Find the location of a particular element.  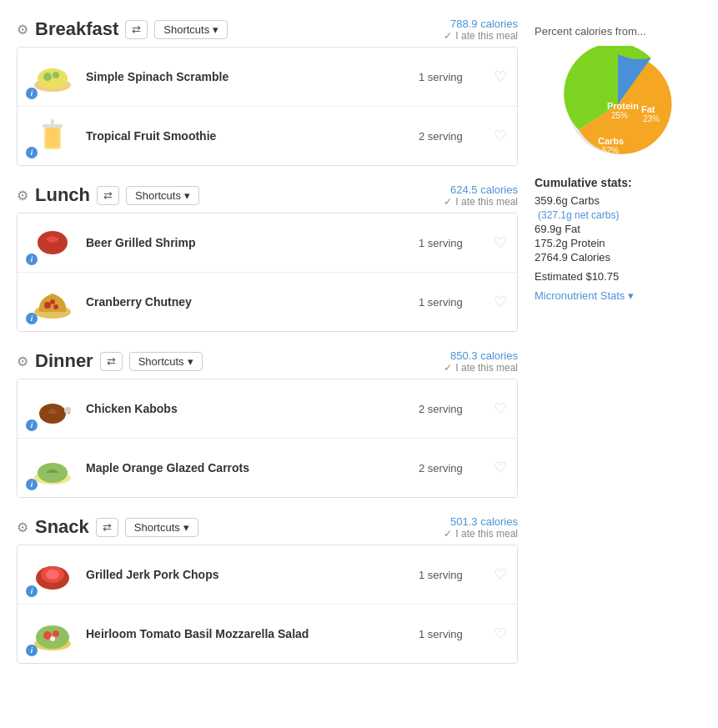

info-icon-breakfast-1: i is located at coordinates (32, 153).